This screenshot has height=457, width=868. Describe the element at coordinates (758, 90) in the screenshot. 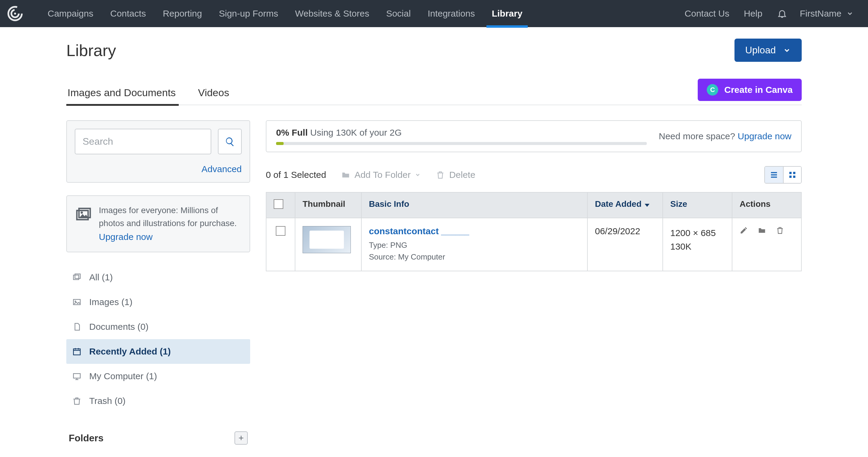

I see `canva-button-label: Create in Canva` at that location.